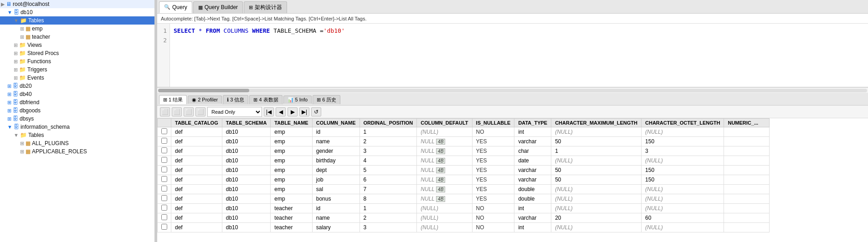 The height and width of the screenshot is (242, 868). I want to click on col-header-schema: TABLE_SCHEMA, so click(246, 123).